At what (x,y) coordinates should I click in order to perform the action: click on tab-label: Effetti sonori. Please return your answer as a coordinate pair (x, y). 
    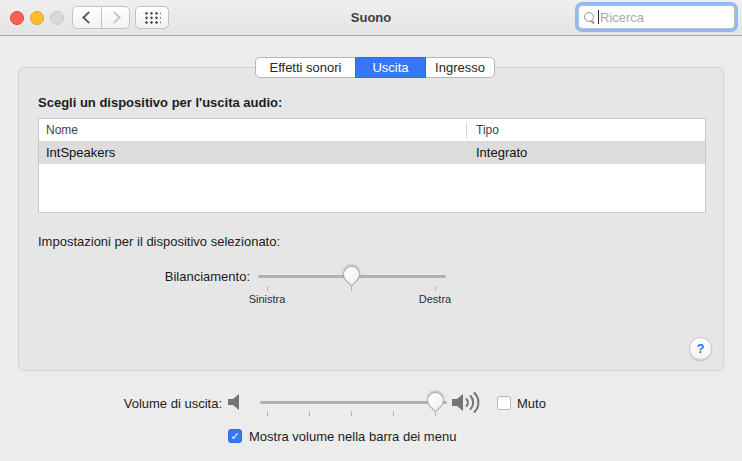
    Looking at the image, I should click on (305, 68).